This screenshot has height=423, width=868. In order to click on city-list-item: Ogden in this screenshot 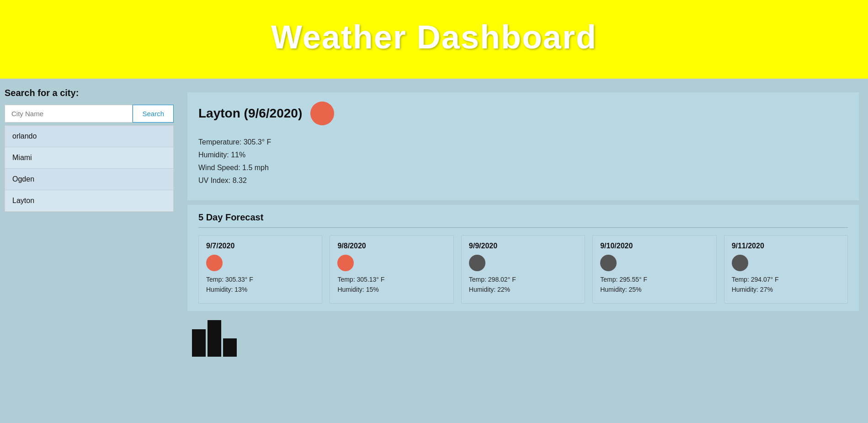, I will do `click(89, 179)`.